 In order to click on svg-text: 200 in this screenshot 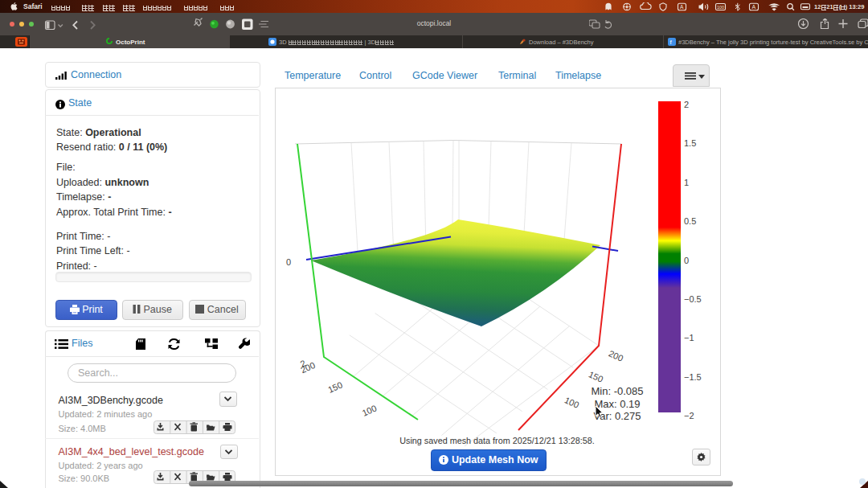, I will do `click(616, 355)`.